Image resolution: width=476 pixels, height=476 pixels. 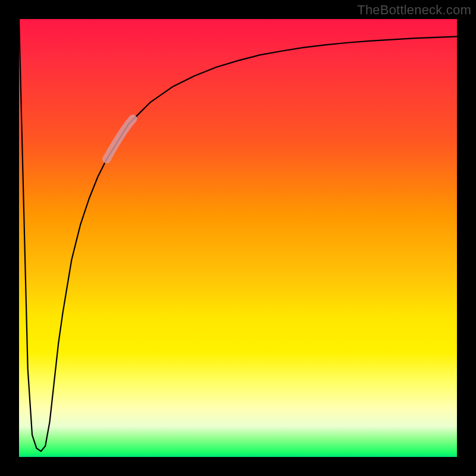 I want to click on watermark-text: TheBottleneck.com, so click(x=414, y=10).